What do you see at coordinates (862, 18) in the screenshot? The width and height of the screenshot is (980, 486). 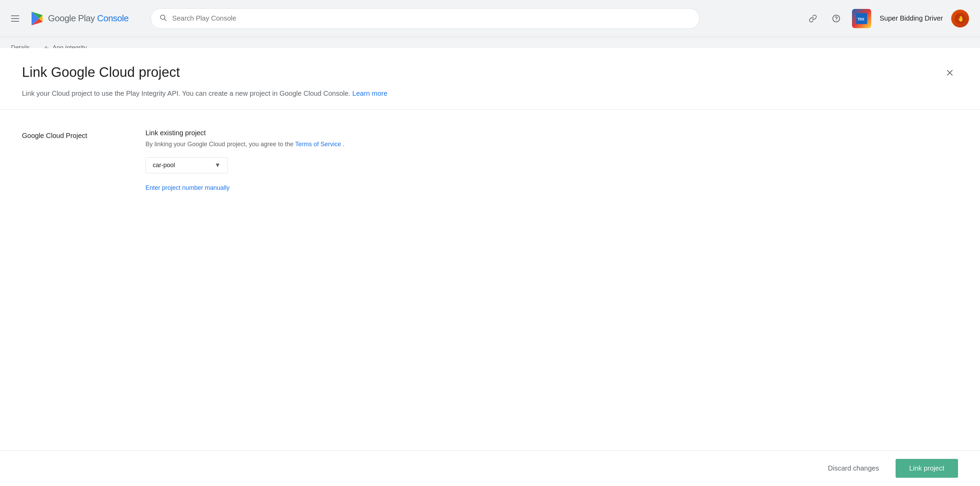 I see `app-badge-image: TRX` at bounding box center [862, 18].